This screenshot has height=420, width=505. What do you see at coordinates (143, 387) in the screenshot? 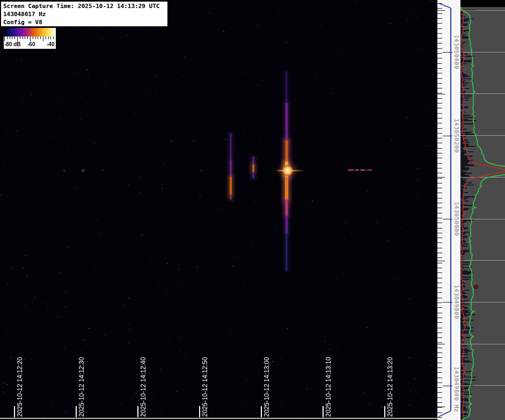
I see `time-axis-label: 2025-10-12 14:12:40` at bounding box center [143, 387].